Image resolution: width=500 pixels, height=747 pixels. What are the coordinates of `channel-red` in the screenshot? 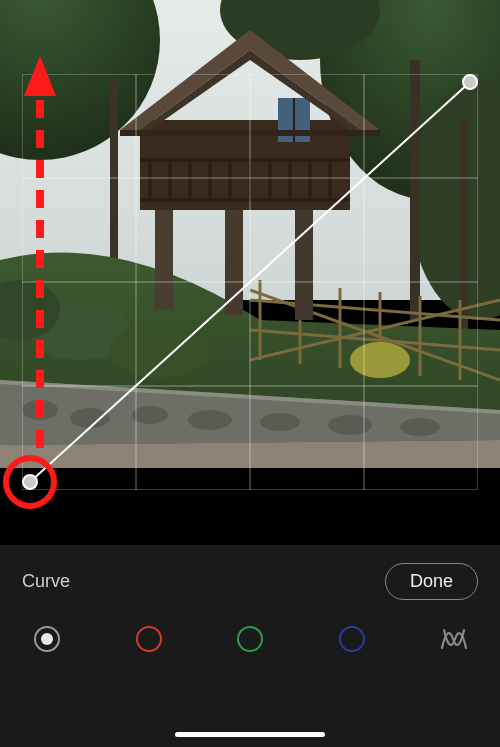 It's located at (149, 639).